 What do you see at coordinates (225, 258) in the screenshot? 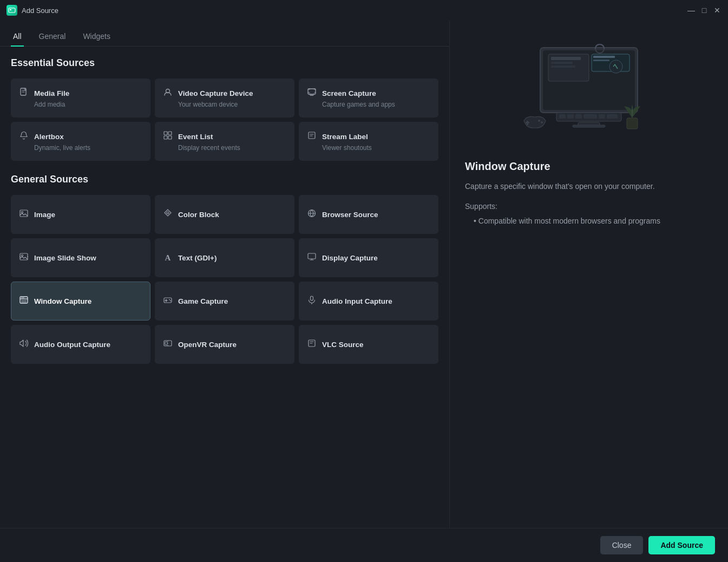
I see `source-card-text-gdi: A Text (GDI+)` at bounding box center [225, 258].